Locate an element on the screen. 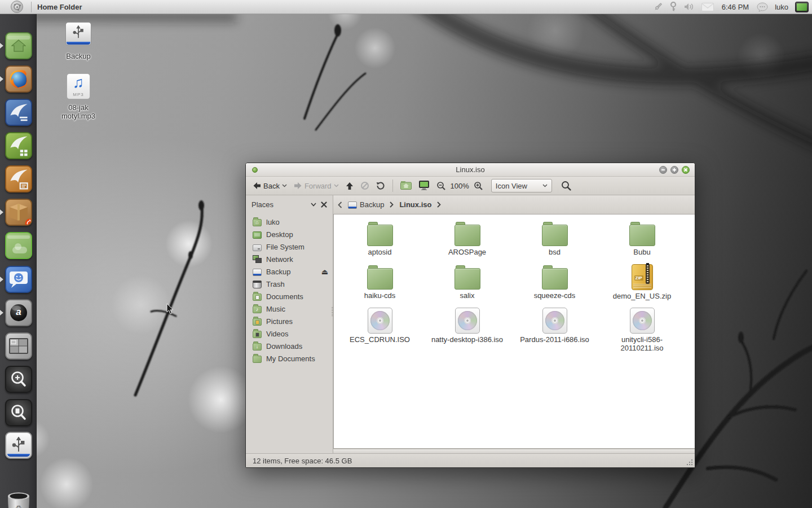 This screenshot has width=812, height=508. dock-home-folder is located at coordinates (19, 46).